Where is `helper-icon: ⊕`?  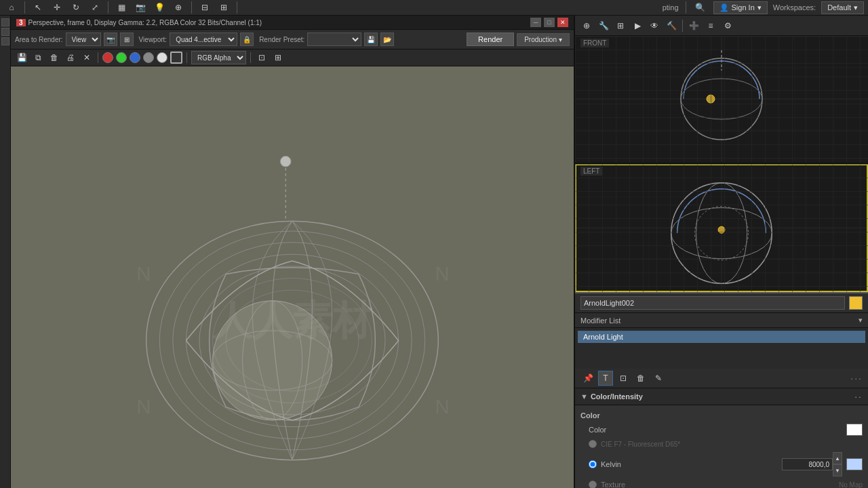
helper-icon: ⊕ is located at coordinates (178, 7).